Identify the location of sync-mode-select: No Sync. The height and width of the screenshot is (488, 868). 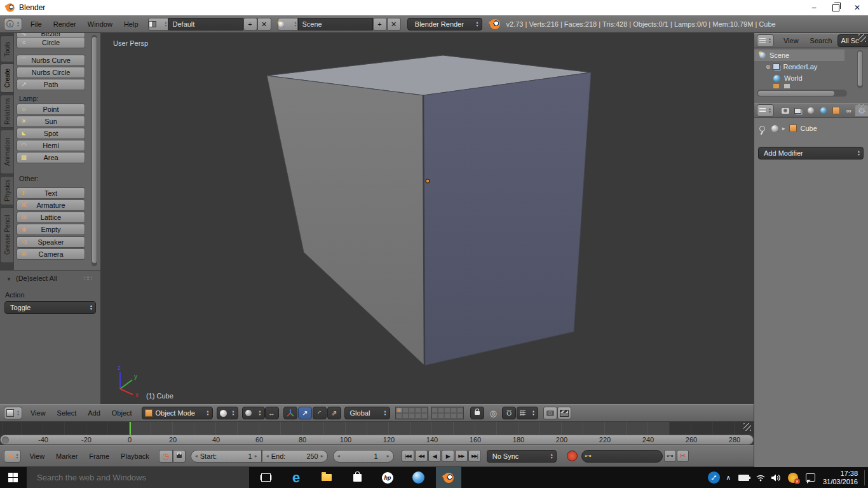
(522, 456).